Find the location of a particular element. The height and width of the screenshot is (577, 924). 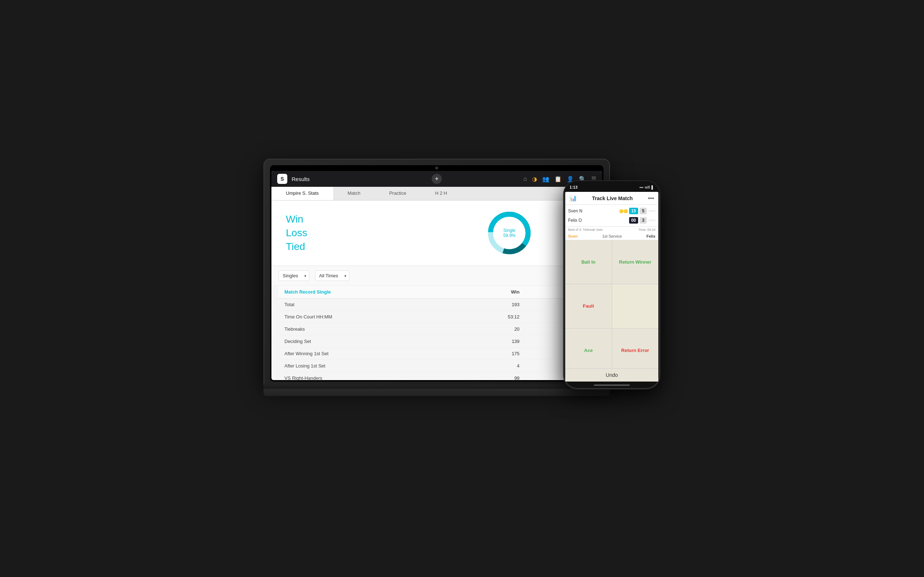

row-label: Total is located at coordinates (367, 305).